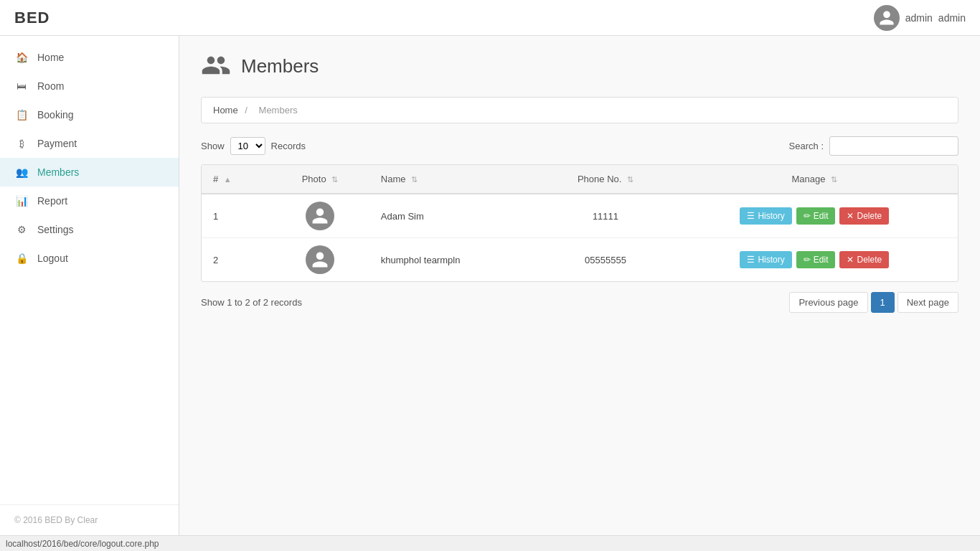 The image size is (980, 551). What do you see at coordinates (216, 66) in the screenshot?
I see `members-page-icon` at bounding box center [216, 66].